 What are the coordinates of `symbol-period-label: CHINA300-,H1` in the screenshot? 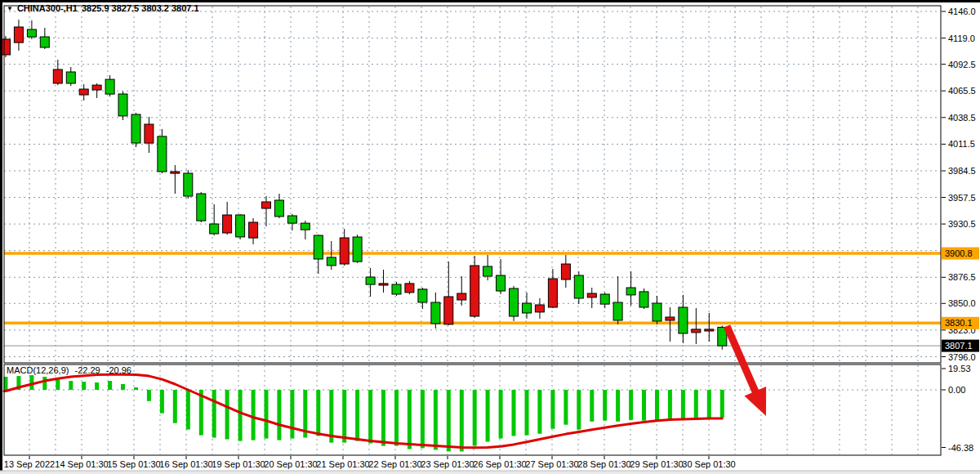 It's located at (47, 8).